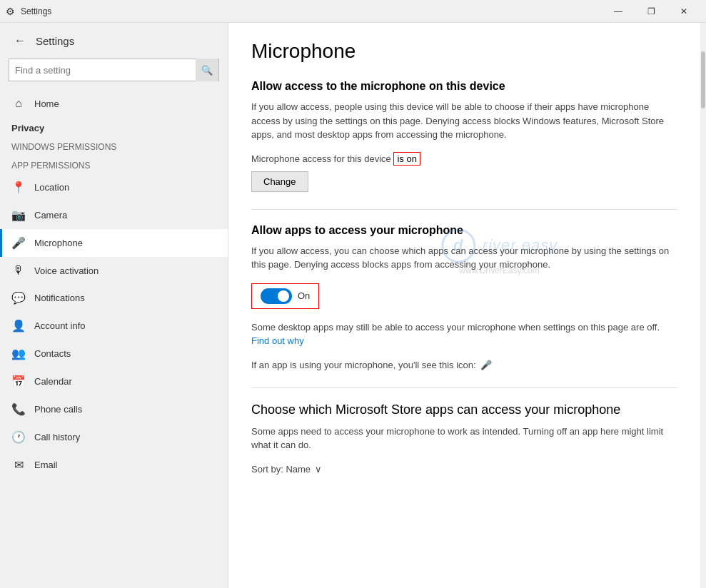 This screenshot has width=706, height=588. What do you see at coordinates (464, 410) in the screenshot?
I see `section3-title: Choose which Microsoft Store apps can ac…` at bounding box center [464, 410].